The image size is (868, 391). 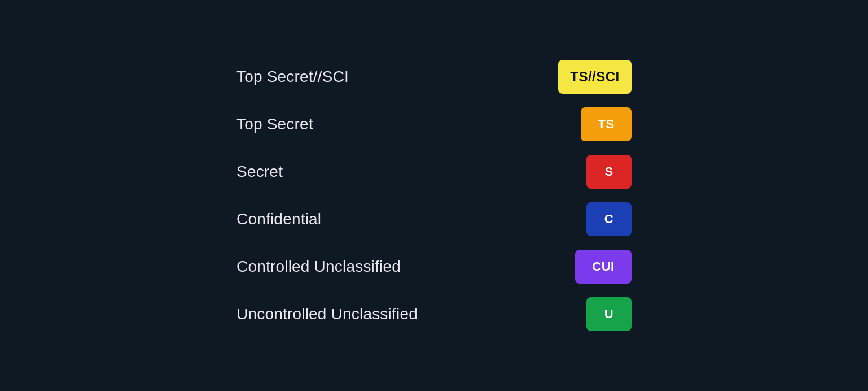 I want to click on classification-badge-ts-sci: TS//SCI, so click(x=595, y=77).